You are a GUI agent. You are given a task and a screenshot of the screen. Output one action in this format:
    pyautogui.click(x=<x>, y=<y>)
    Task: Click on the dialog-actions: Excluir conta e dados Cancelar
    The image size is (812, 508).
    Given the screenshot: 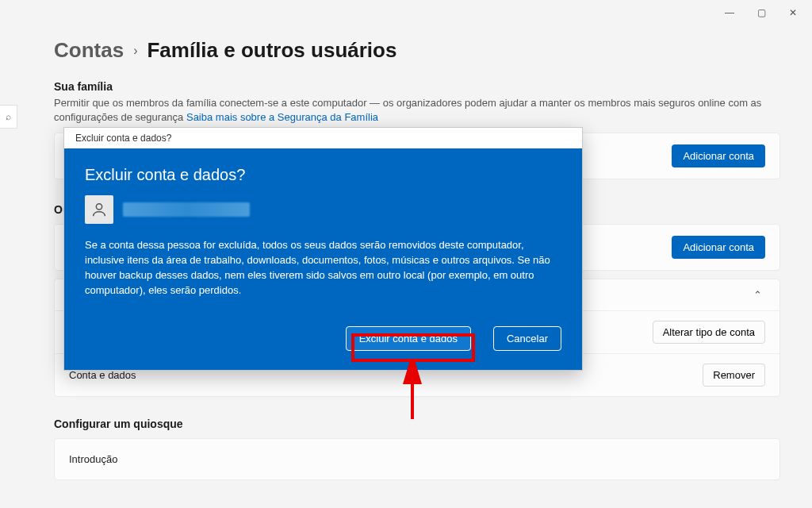 What is the action you would take?
    pyautogui.click(x=324, y=338)
    